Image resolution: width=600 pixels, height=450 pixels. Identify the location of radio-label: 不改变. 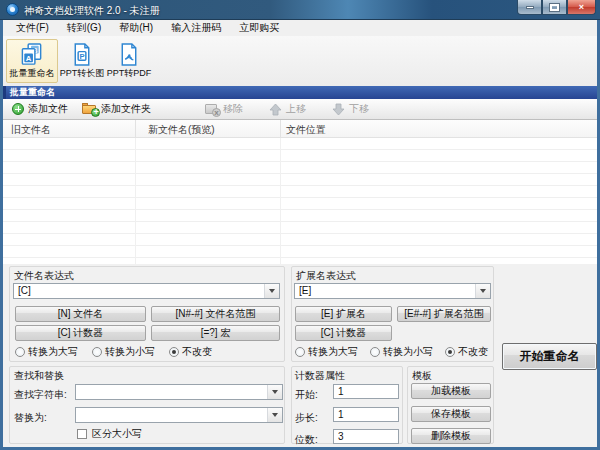
(473, 352).